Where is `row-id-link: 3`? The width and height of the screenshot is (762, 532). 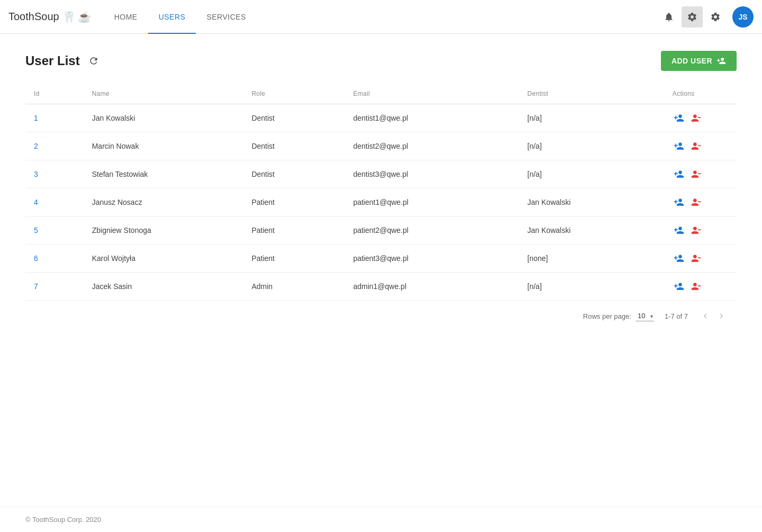 row-id-link: 3 is located at coordinates (36, 174).